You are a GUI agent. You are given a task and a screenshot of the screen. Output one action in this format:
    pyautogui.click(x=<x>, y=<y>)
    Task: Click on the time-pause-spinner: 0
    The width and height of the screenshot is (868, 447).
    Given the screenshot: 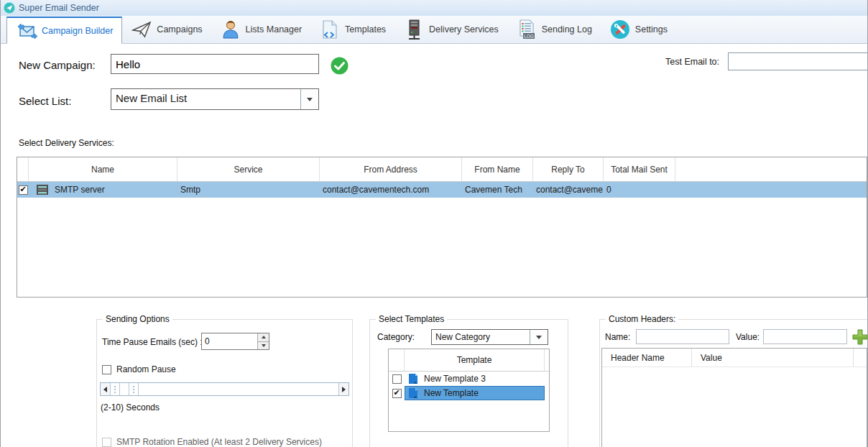 What is the action you would take?
    pyautogui.click(x=236, y=341)
    